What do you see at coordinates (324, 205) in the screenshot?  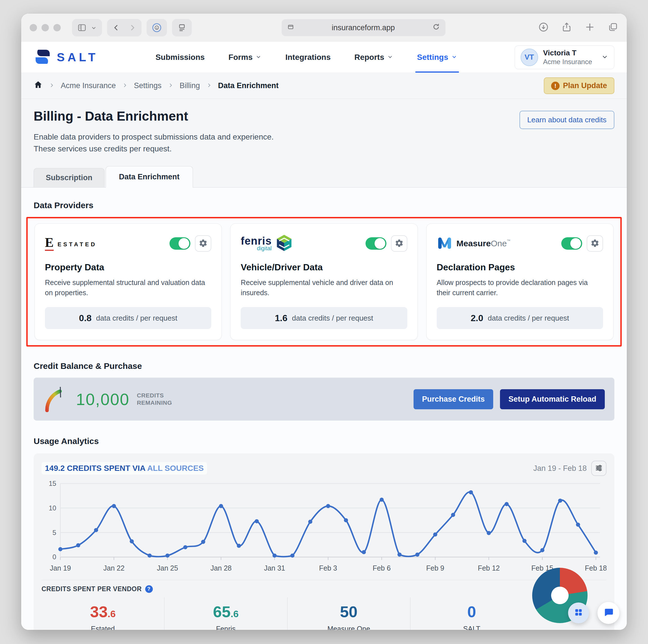 I see `data-providers-heading: Data Providers` at bounding box center [324, 205].